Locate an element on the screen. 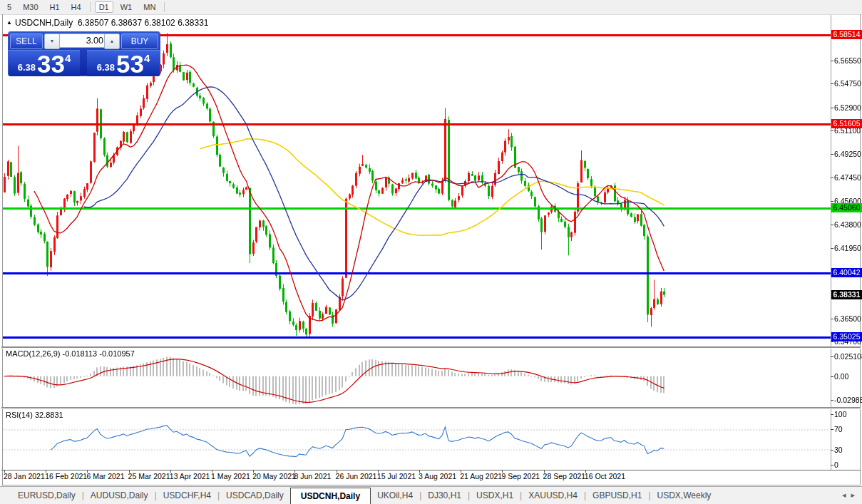 The width and height of the screenshot is (862, 504). macd-tick-label: 0.00 is located at coordinates (841, 376).